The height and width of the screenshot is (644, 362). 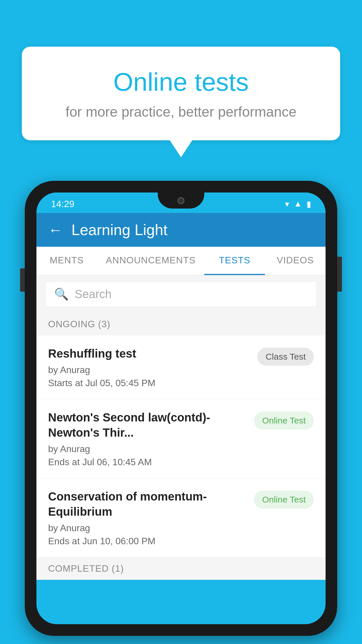 What do you see at coordinates (181, 261) in the screenshot?
I see `tabs: MENTS ANNOUNCEMENTS TESTS VIDEOS` at bounding box center [181, 261].